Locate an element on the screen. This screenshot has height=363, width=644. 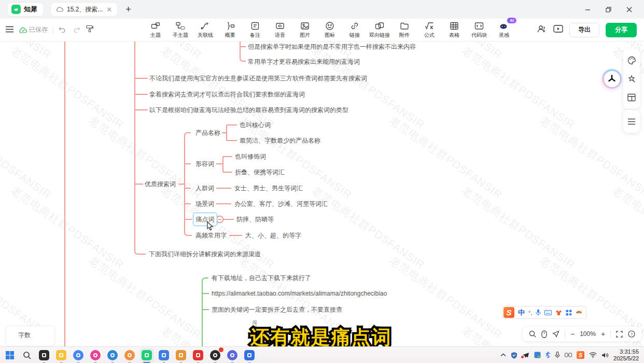
mindmap-node: 拿着搜索词去查词才可以查出符合我们要求数据的蓝海词 is located at coordinates (227, 94).